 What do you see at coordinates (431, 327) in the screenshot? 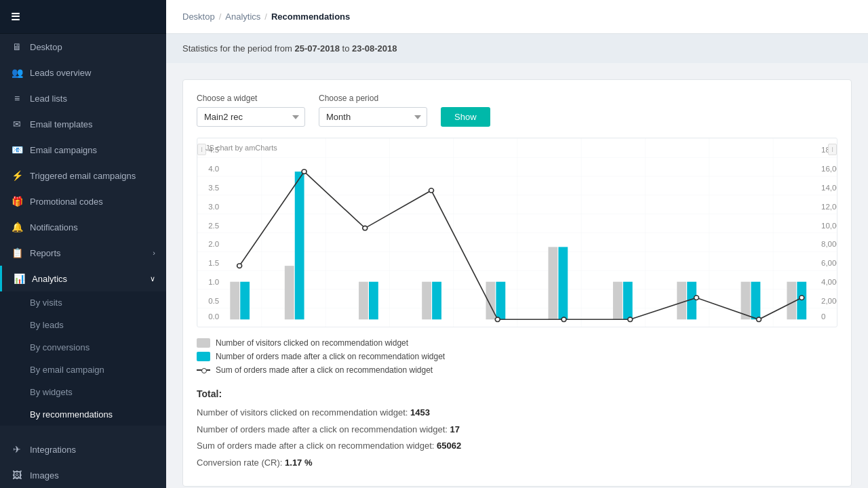
I see `svg-text: Aug` at bounding box center [431, 327].